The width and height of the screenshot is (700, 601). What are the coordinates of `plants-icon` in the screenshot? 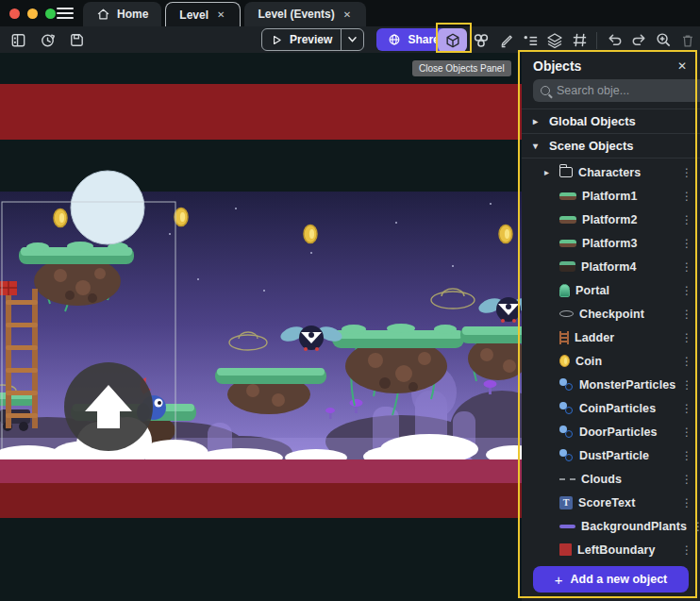 It's located at (568, 526).